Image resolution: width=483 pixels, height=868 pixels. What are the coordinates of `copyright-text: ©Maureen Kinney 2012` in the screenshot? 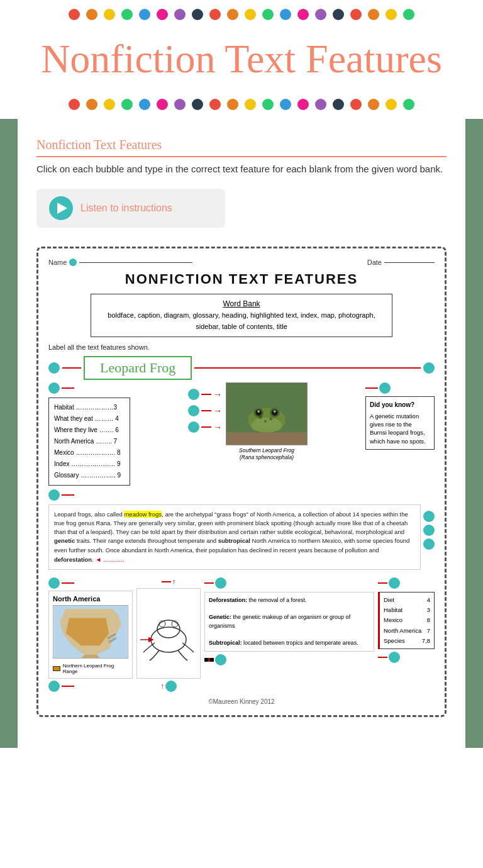 It's located at (242, 702).